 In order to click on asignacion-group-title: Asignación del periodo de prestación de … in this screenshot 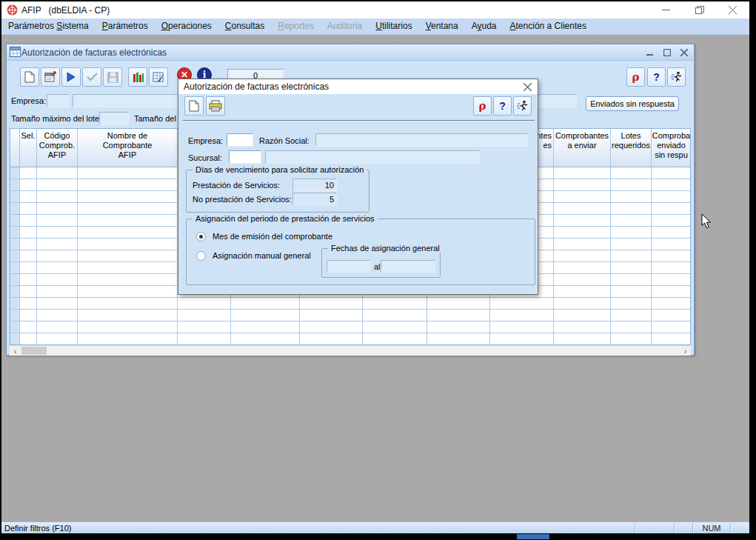, I will do `click(285, 219)`.